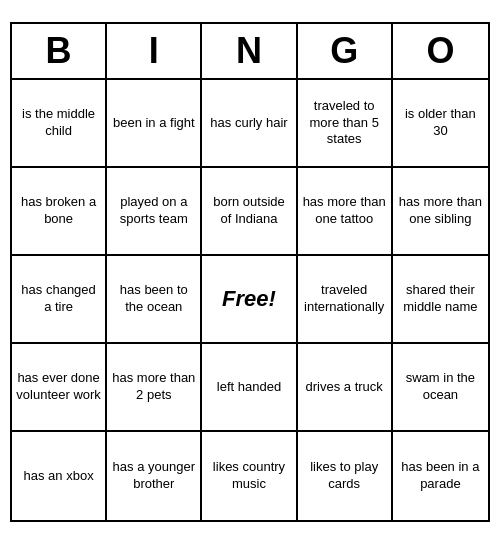  What do you see at coordinates (440, 388) in the screenshot?
I see `bingo-cell-19: swam in the ocean` at bounding box center [440, 388].